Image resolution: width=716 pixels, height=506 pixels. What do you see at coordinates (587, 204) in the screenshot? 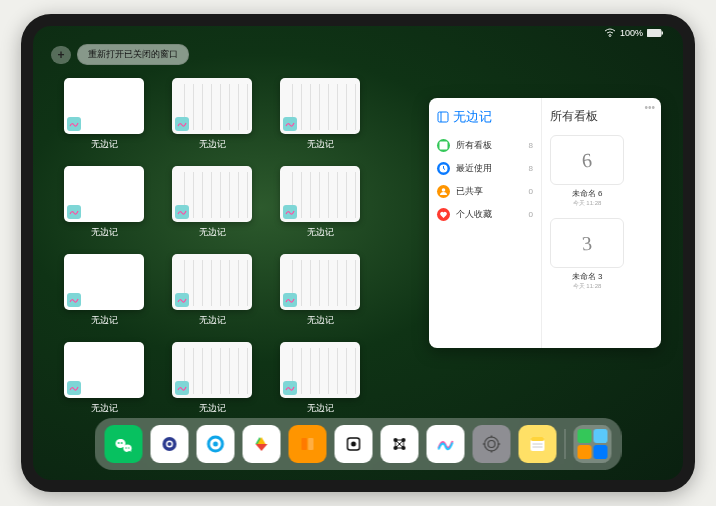
I see `board-date: 今天 11:28` at bounding box center [587, 204].